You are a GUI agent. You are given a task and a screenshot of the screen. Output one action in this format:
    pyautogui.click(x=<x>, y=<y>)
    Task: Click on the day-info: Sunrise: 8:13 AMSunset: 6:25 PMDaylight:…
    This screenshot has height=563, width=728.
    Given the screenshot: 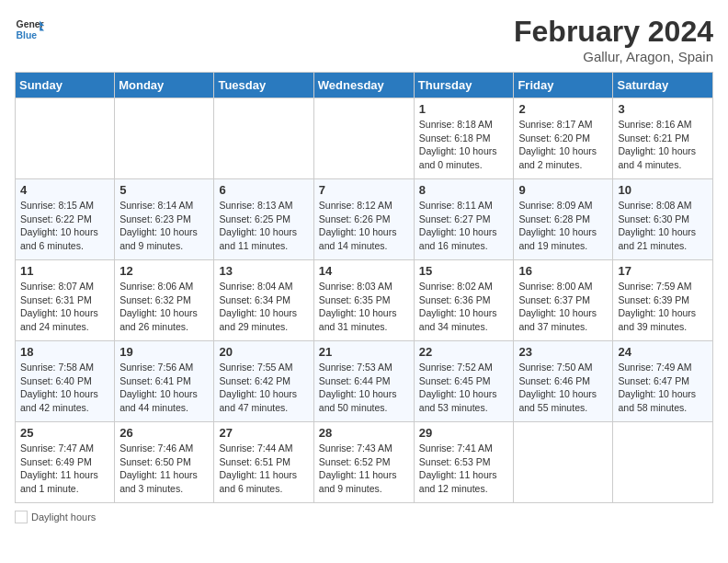 What is the action you would take?
    pyautogui.click(x=263, y=226)
    